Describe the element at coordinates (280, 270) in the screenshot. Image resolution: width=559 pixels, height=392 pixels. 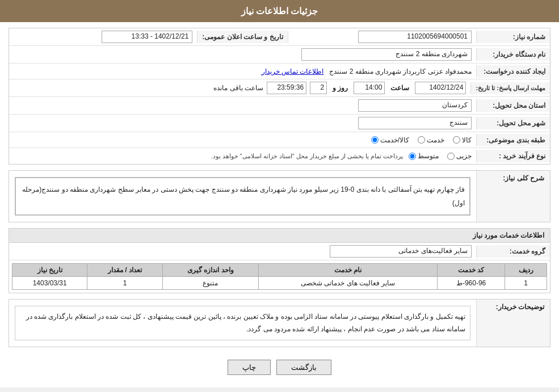
I see `table-header-row: ردیف کد خدمت نام خدمت واحد اندازه گیری ت…` at that location.